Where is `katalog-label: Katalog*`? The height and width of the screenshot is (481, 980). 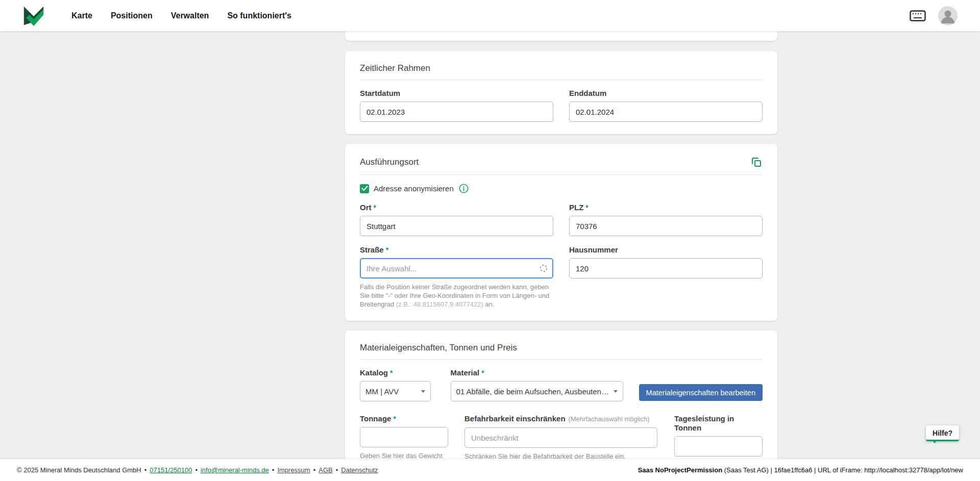
katalog-label: Katalog* is located at coordinates (395, 373).